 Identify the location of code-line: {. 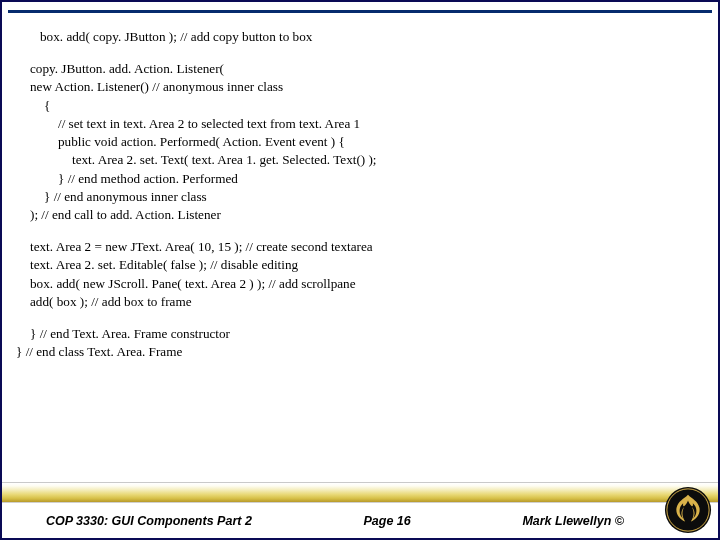
(360, 106).